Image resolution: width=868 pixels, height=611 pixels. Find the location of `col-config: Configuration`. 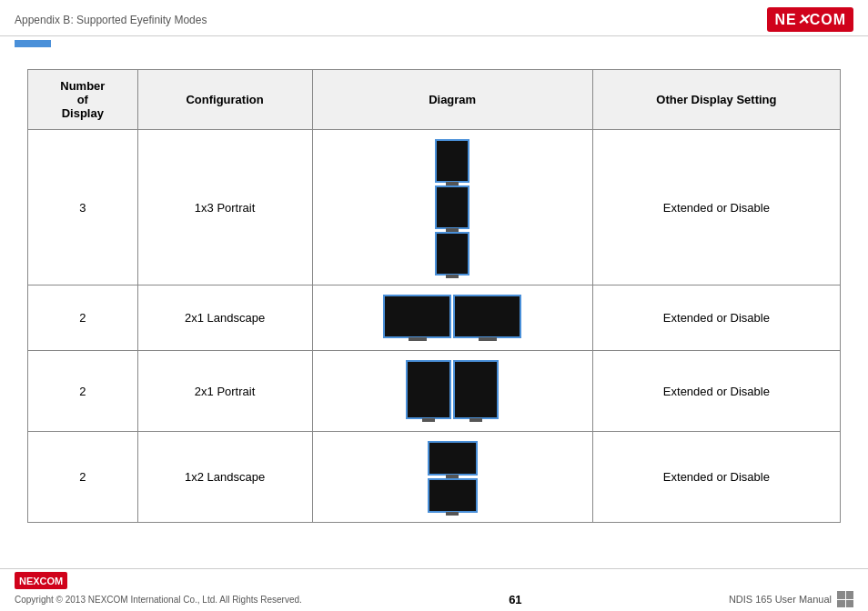

col-config: Configuration is located at coordinates (225, 100).